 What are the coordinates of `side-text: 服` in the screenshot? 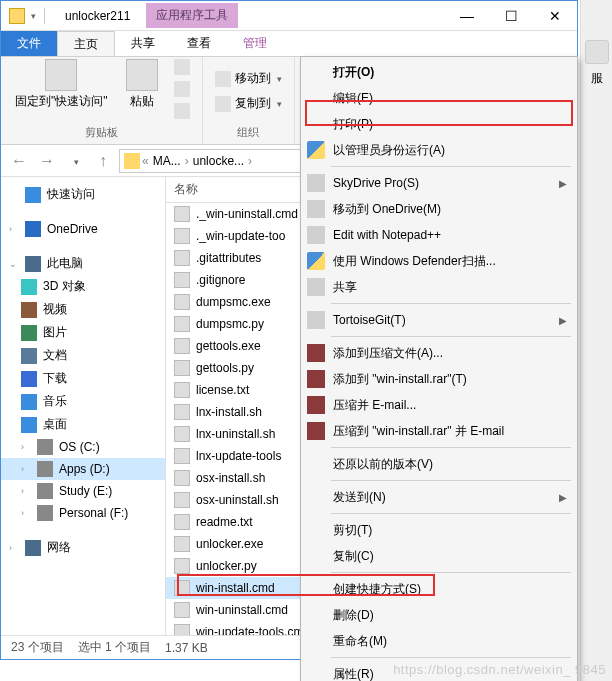 It's located at (596, 78).